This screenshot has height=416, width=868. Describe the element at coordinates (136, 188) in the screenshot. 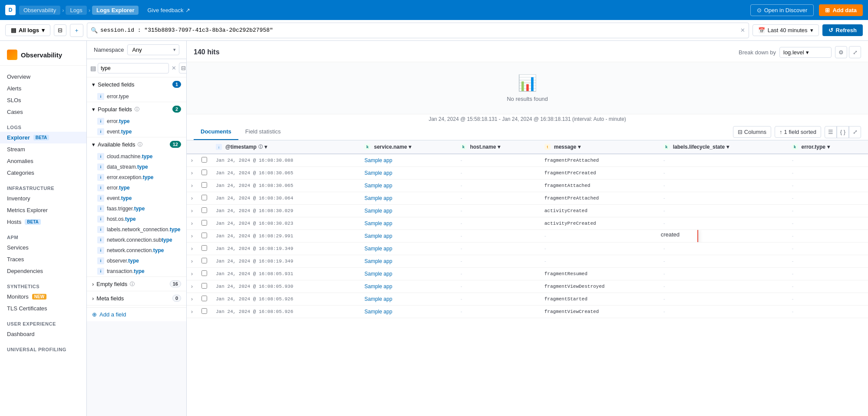

I see `field-item-error-type: i error.type` at that location.